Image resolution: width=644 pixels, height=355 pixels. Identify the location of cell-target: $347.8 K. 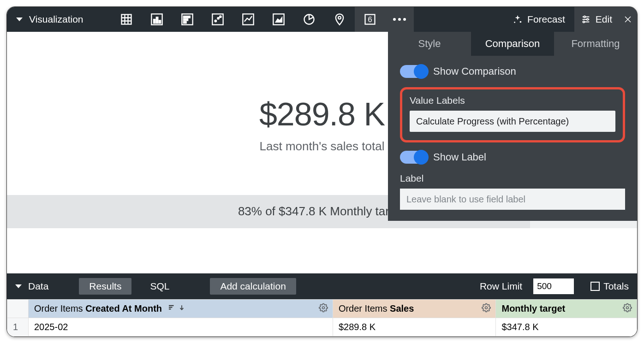
(566, 327).